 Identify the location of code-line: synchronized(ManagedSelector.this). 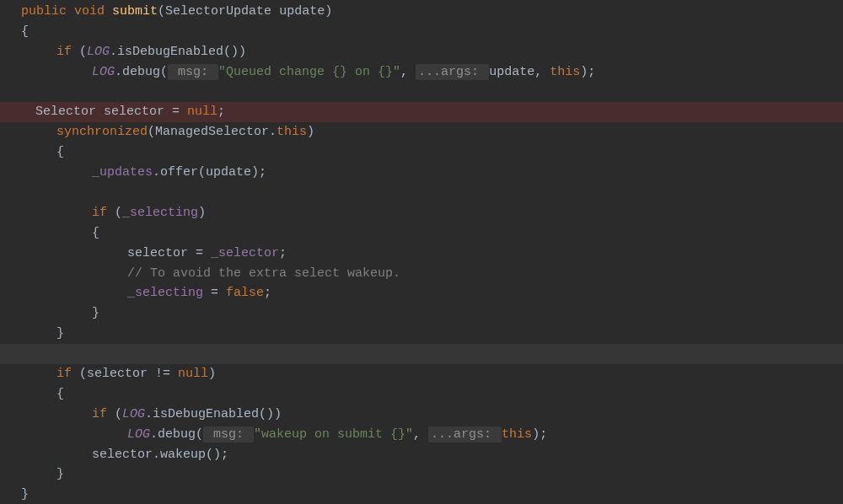
(432, 132).